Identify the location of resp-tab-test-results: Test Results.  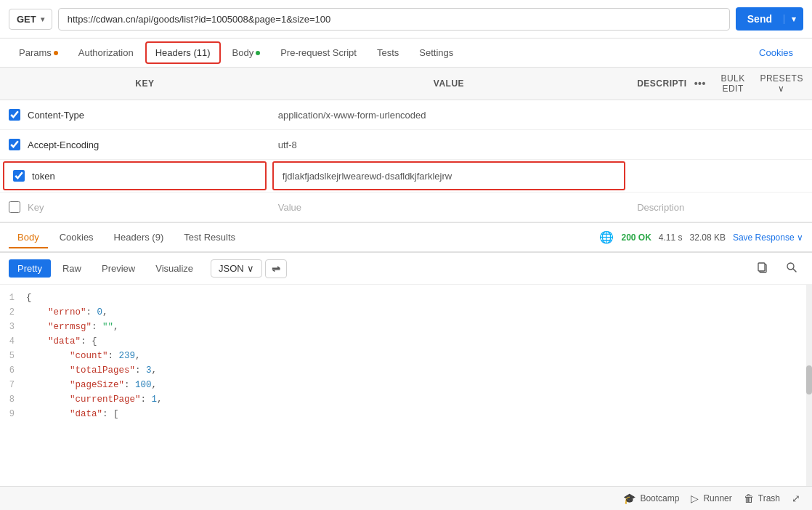
(209, 237).